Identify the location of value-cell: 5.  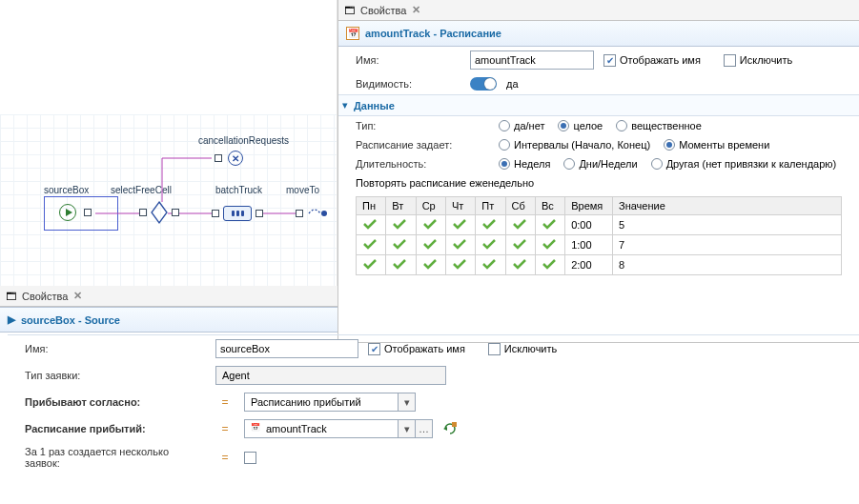
(727, 225).